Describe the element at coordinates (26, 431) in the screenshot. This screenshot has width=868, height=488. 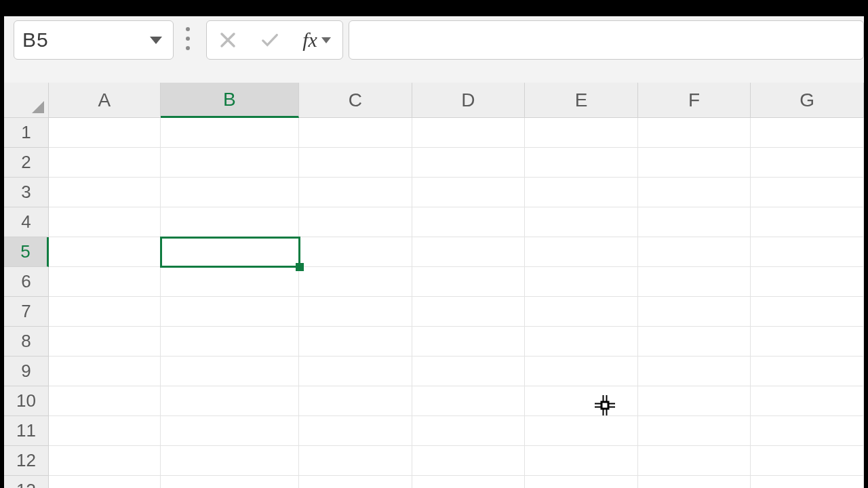
I see `row-header-11: 11` at that location.